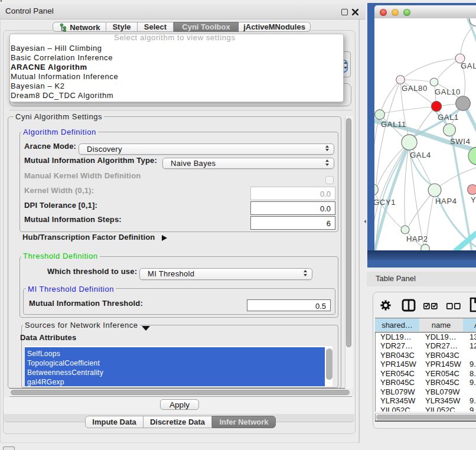 Image resolution: width=476 pixels, height=450 pixels. What do you see at coordinates (448, 117) in the screenshot?
I see `svg-text: GAL1` at bounding box center [448, 117].